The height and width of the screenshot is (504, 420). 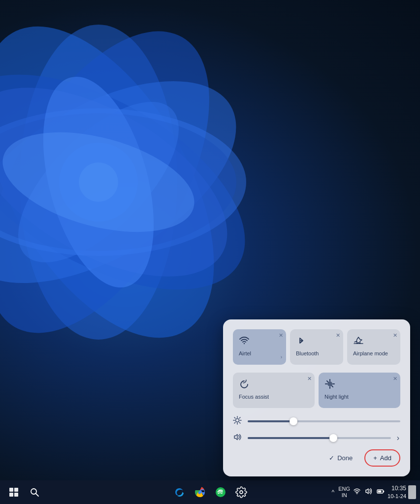 What do you see at coordinates (412, 492) in the screenshot?
I see `notification-panel-indicator` at bounding box center [412, 492].